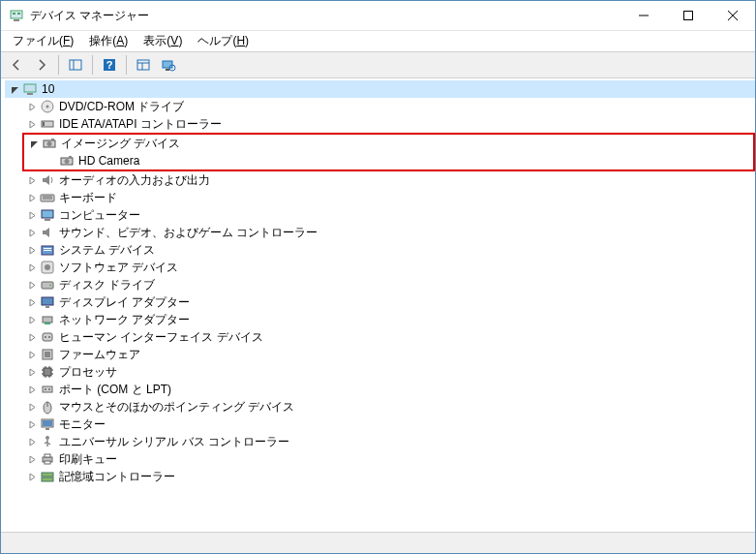 This screenshot has width=756, height=554. What do you see at coordinates (223, 41) in the screenshot?
I see `menu-help: ヘルプ(H)` at bounding box center [223, 41].